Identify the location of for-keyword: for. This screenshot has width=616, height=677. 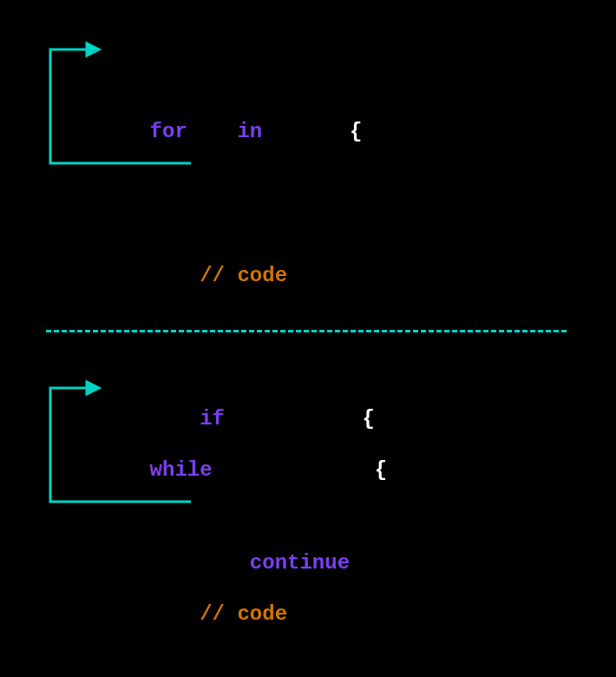
(168, 132).